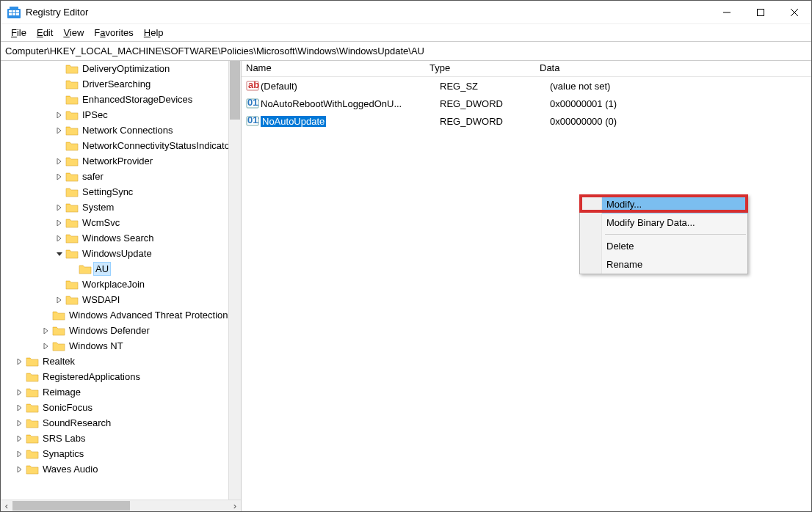 Image resolution: width=812 pixels, height=512 pixels. Describe the element at coordinates (727, 12) in the screenshot. I see `minimize-button` at that location.